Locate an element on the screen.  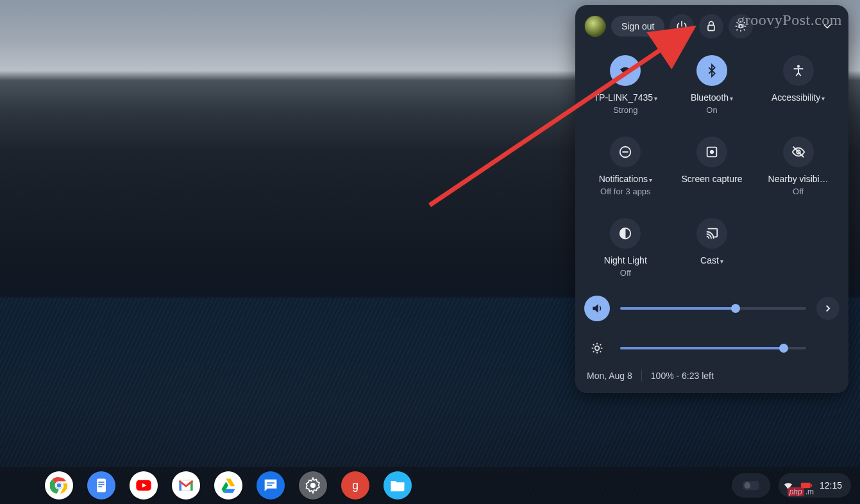
volume-button is located at coordinates (597, 308).